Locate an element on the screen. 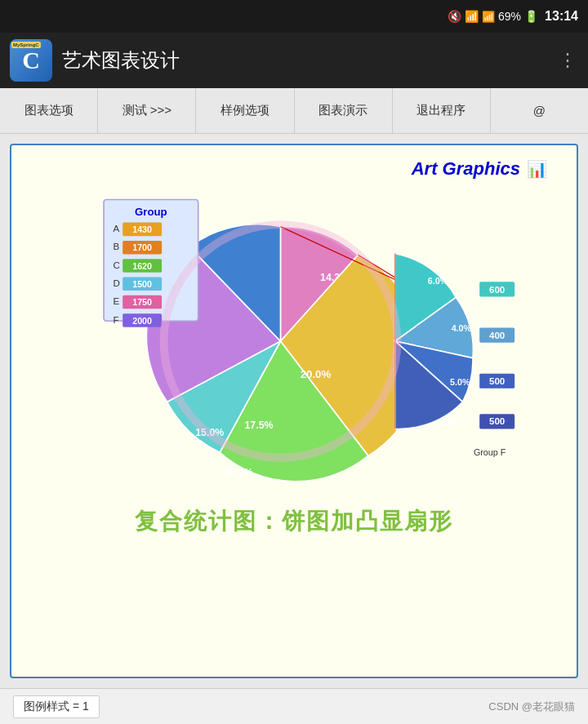 The width and height of the screenshot is (588, 724). app-bar-left: MySpringC C 艺术图表设计 is located at coordinates (95, 60).